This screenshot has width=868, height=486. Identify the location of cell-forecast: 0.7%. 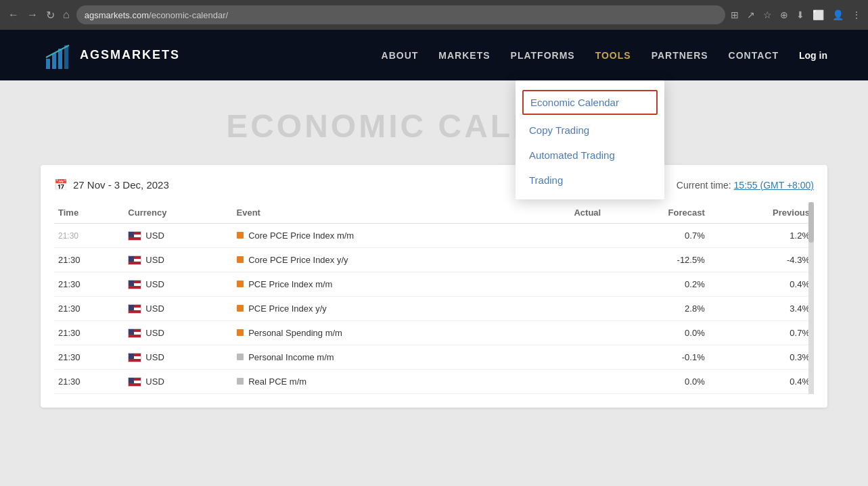
(657, 236).